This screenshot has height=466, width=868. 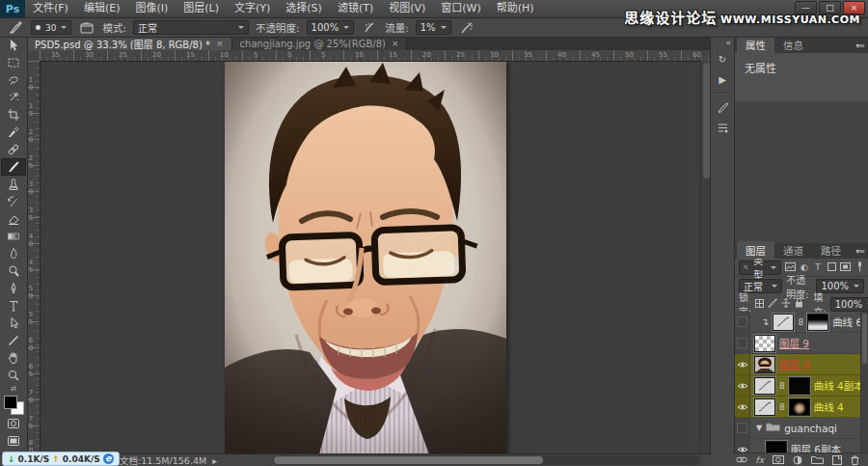 I want to click on actions-panel-icon: ▶, so click(x=722, y=79).